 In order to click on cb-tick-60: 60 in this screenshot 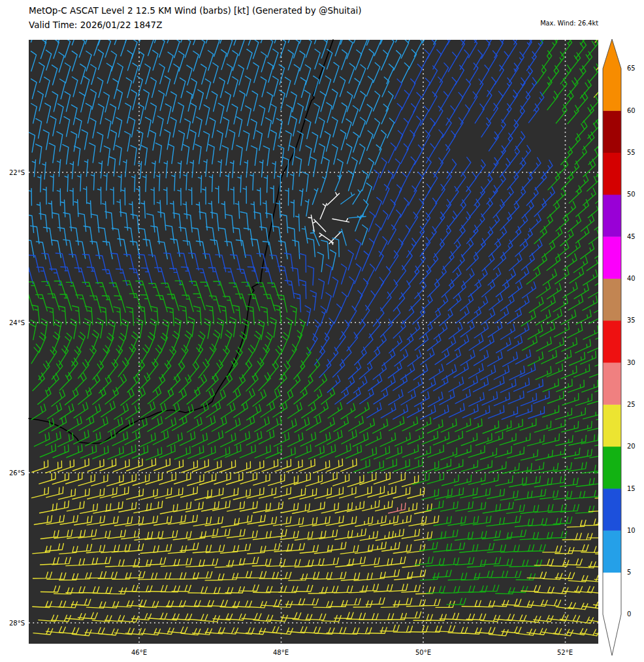, I will do `click(631, 111)`.